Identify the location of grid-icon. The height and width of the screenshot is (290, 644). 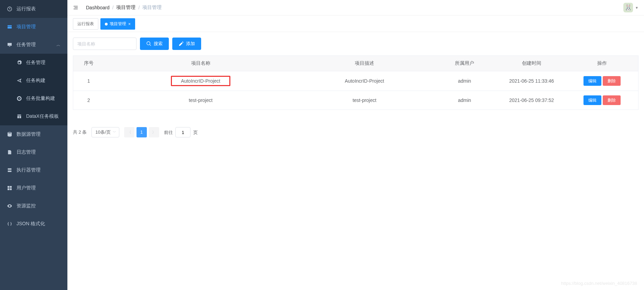
(10, 188).